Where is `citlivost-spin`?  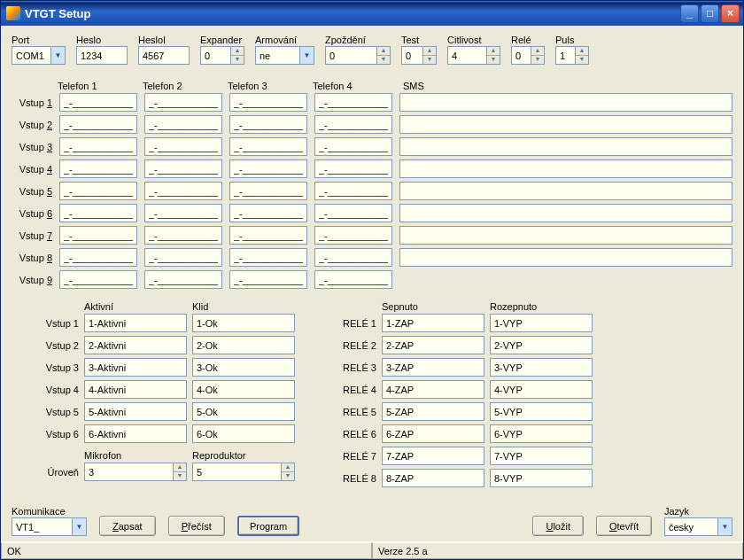
citlivost-spin is located at coordinates (467, 55).